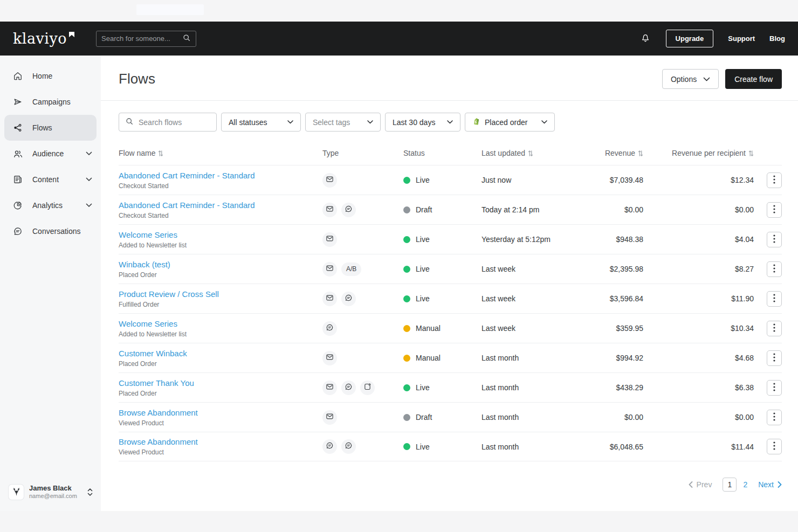 Image resolution: width=798 pixels, height=532 pixels. I want to click on revenue-per-recipient-cell: $0.00, so click(699, 417).